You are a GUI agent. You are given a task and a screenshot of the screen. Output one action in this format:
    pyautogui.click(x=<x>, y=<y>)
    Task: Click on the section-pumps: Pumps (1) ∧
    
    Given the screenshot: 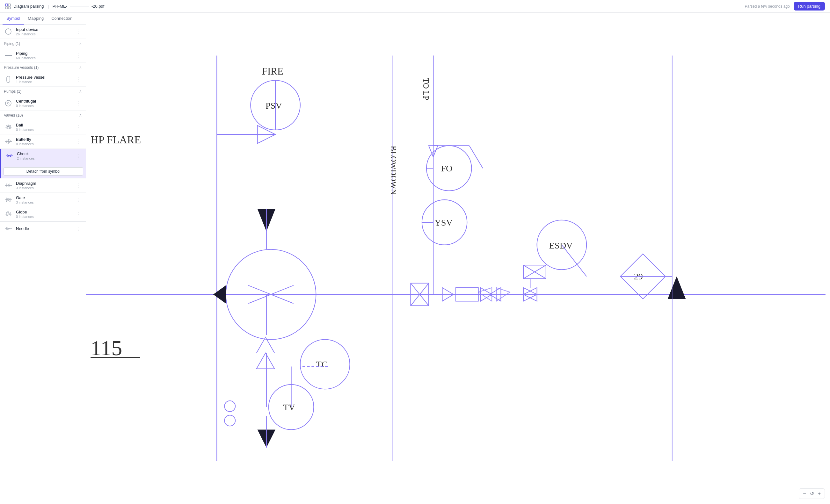 What is the action you would take?
    pyautogui.click(x=43, y=92)
    